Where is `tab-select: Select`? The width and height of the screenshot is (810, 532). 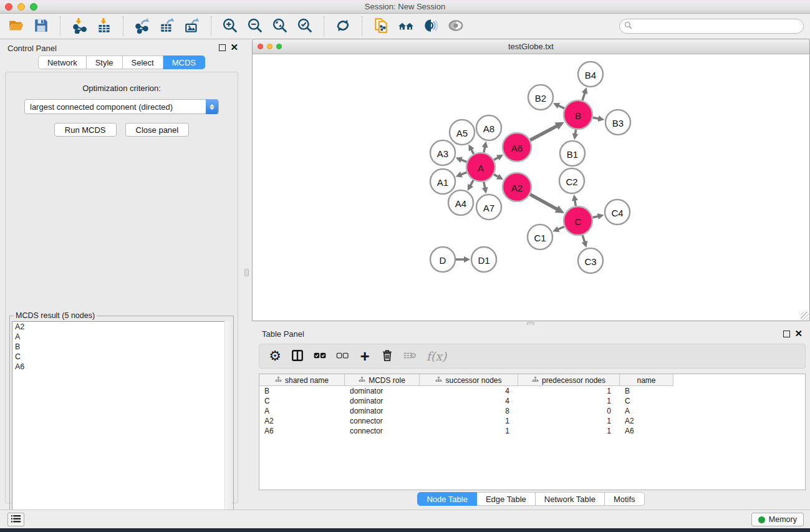
tab-select: Select is located at coordinates (143, 62).